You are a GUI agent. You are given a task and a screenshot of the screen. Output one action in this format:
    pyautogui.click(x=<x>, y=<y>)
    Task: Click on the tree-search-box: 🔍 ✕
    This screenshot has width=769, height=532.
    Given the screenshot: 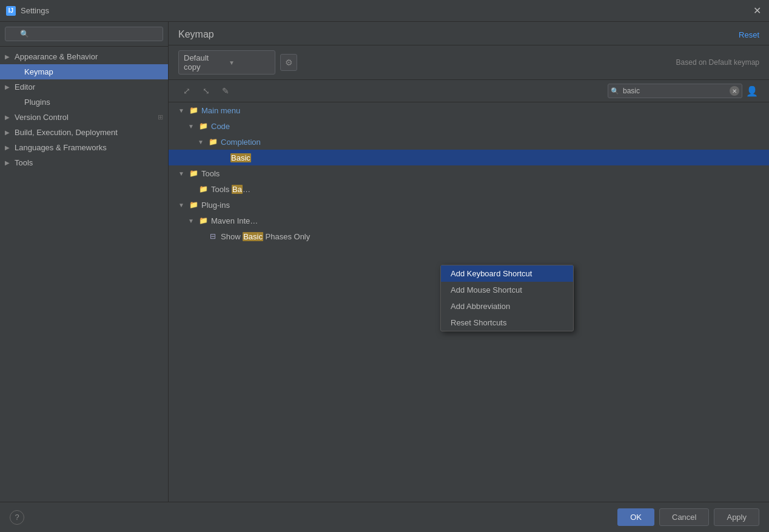 What is the action you would take?
    pyautogui.click(x=675, y=91)
    